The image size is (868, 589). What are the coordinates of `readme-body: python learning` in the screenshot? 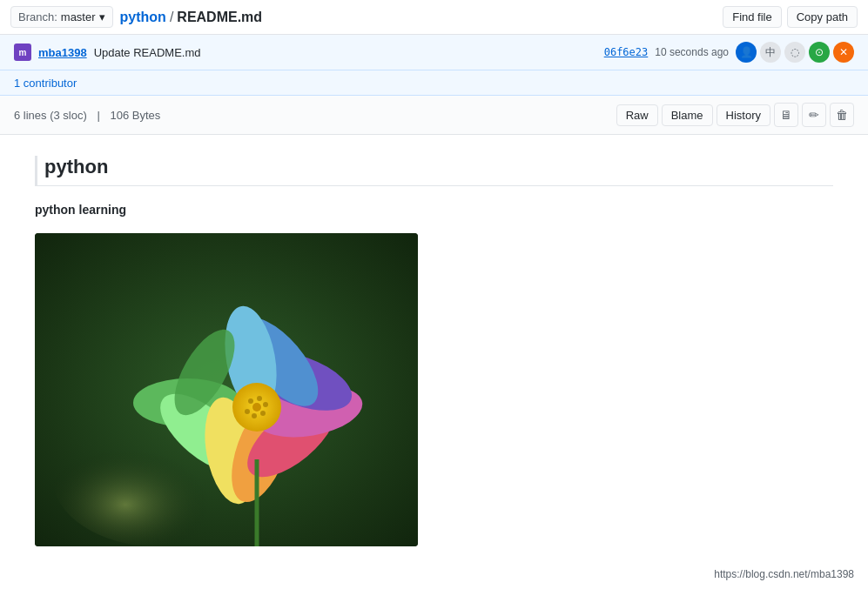 It's located at (434, 210).